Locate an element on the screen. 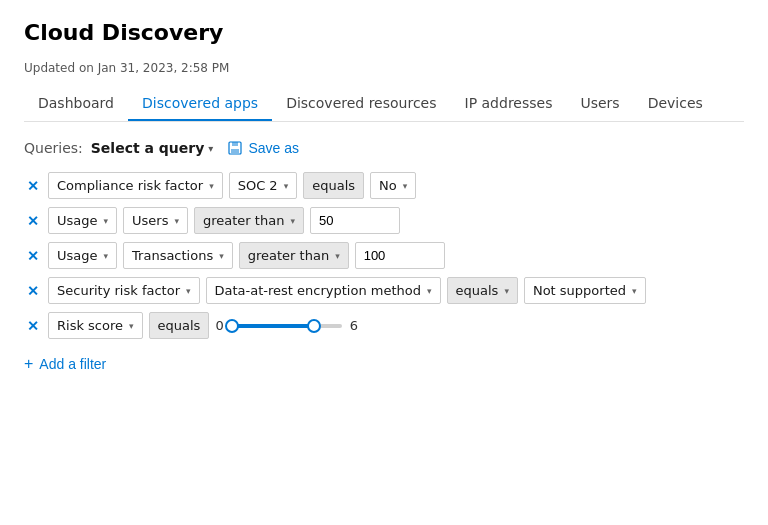 This screenshot has width=768, height=525. remove-filter-1-button: ✕ is located at coordinates (33, 186).